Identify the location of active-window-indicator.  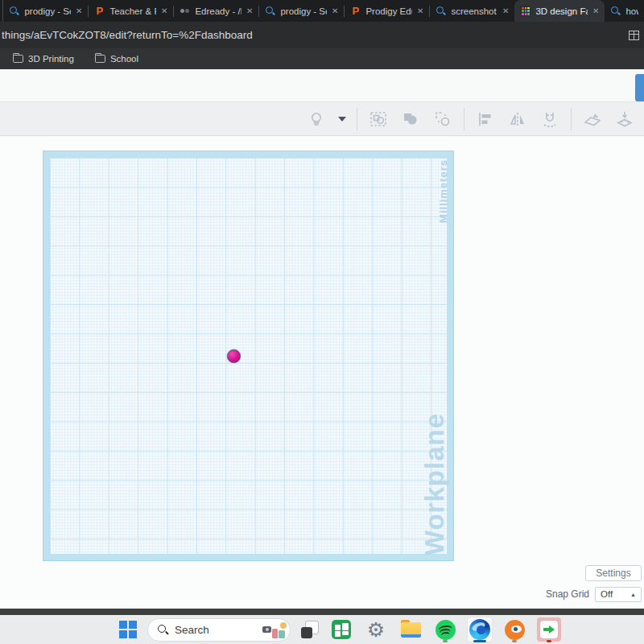
(480, 641).